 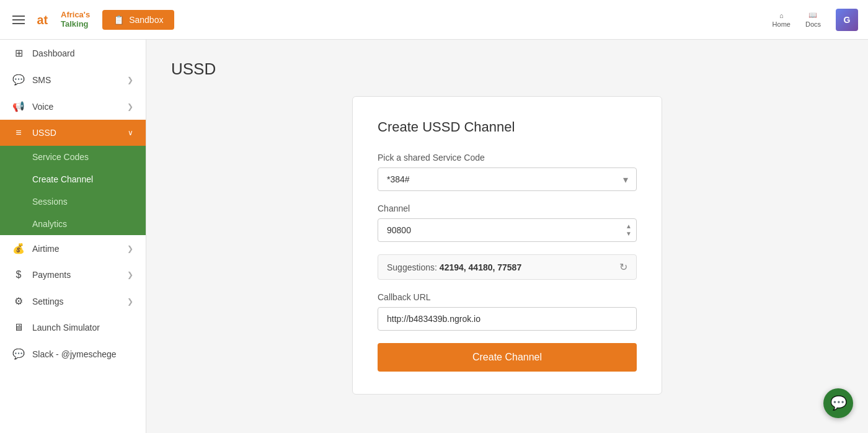 I want to click on sidebar-item-launch-simulator: 🖥 Launch Simulator, so click(x=73, y=328).